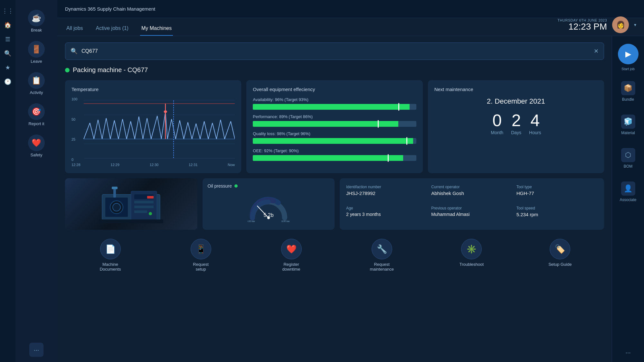 This screenshot has width=644, height=362. I want to click on info-tool-type-label: Tool type, so click(557, 187).